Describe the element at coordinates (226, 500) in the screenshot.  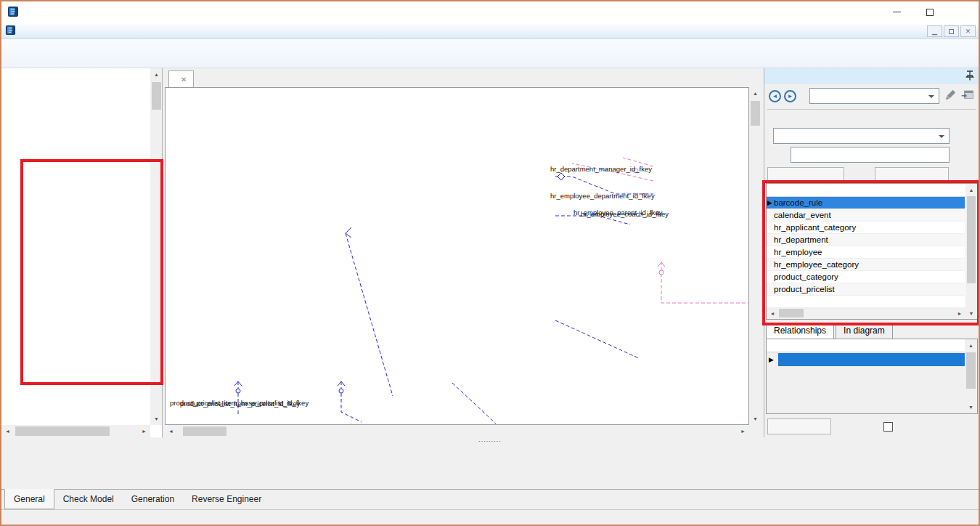
I see `bottom-tab-reverse-engineer: Reverse Engineer` at that location.